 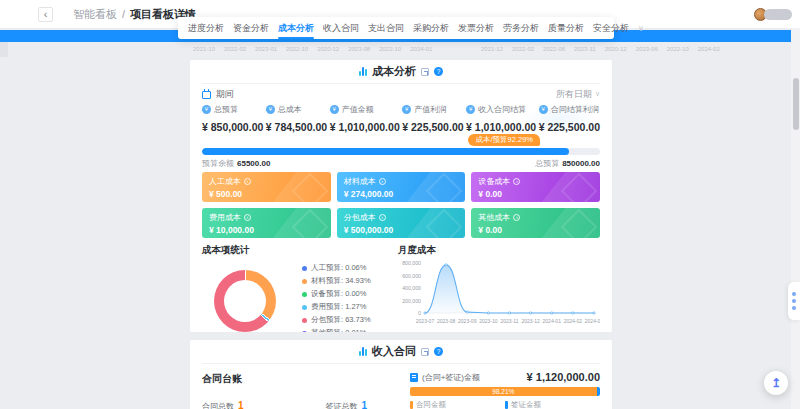 What do you see at coordinates (476, 28) in the screenshot?
I see `tab-invoice-analysis: 发票分析` at bounding box center [476, 28].